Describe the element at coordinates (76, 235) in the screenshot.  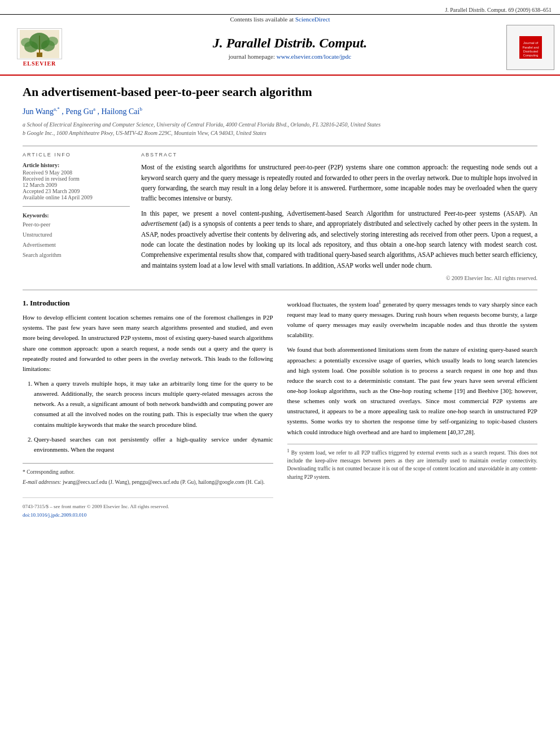
I see `keyword-2: Unstructured` at that location.